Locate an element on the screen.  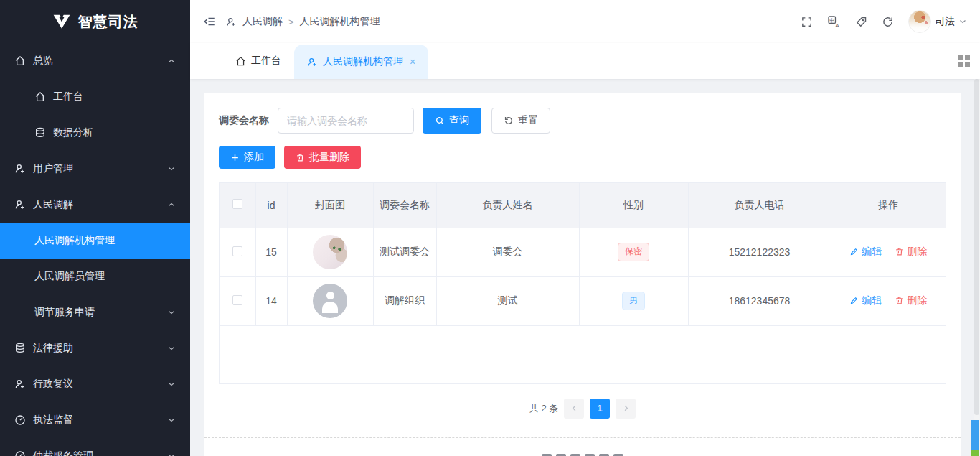
svg-text: 中 is located at coordinates (832, 20).